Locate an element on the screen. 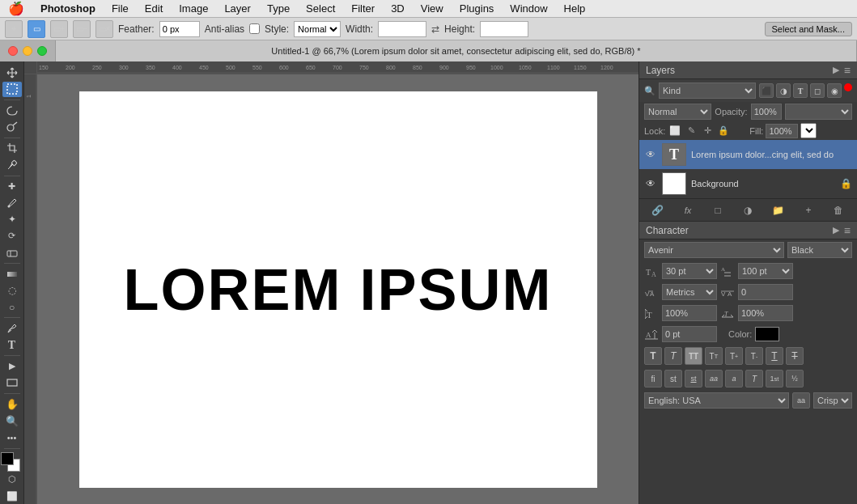  lock-position-icon: ✎ is located at coordinates (691, 131).